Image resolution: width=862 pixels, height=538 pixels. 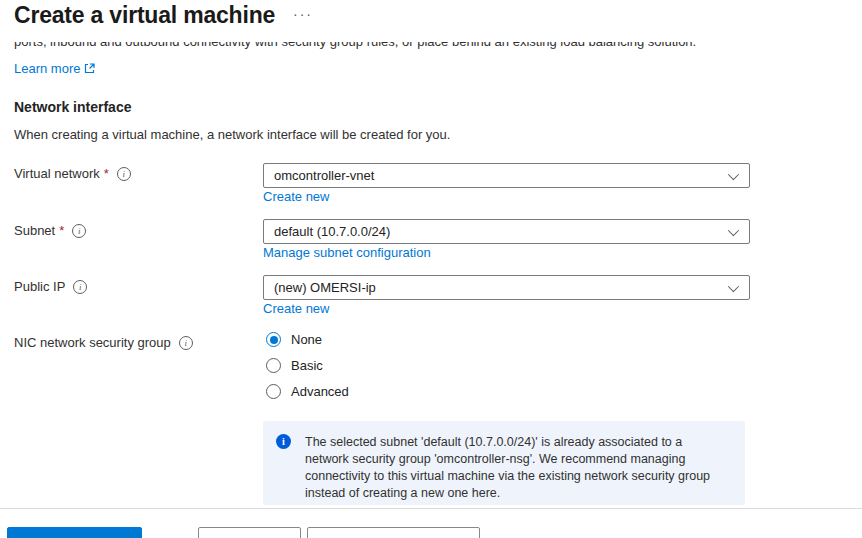 I want to click on nsg-option-basic: Basic, so click(x=294, y=366).